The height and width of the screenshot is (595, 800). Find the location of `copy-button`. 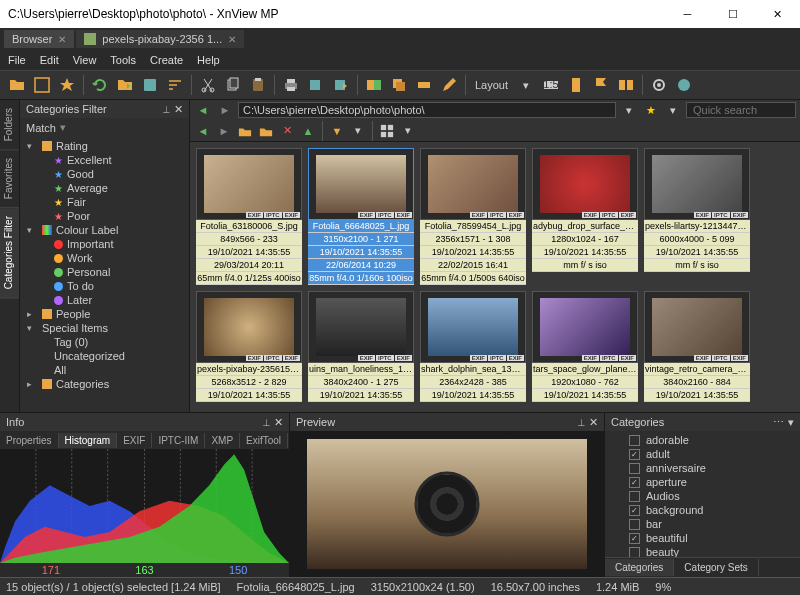

copy-button is located at coordinates (233, 85).